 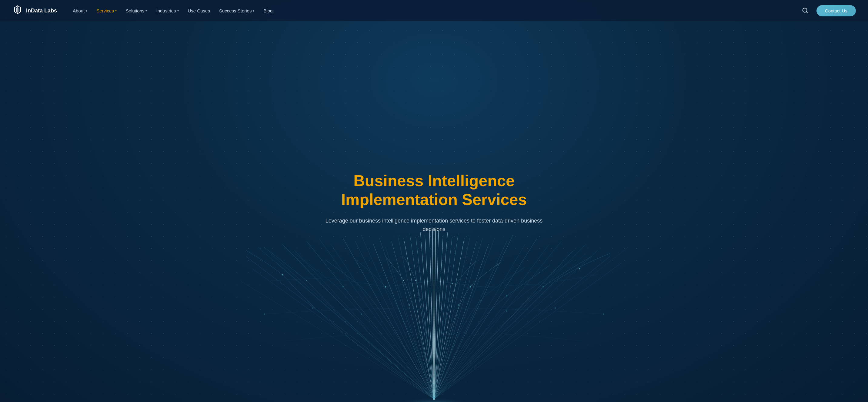 I want to click on nav-services: Services ▾, so click(x=106, y=11).